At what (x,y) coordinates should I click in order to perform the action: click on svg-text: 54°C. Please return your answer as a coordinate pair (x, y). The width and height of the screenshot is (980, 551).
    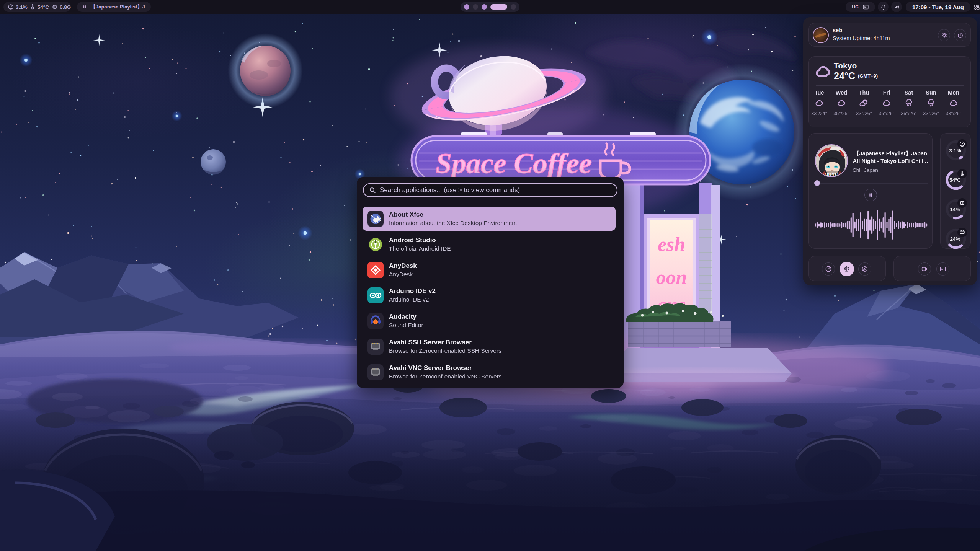
    Looking at the image, I should click on (955, 180).